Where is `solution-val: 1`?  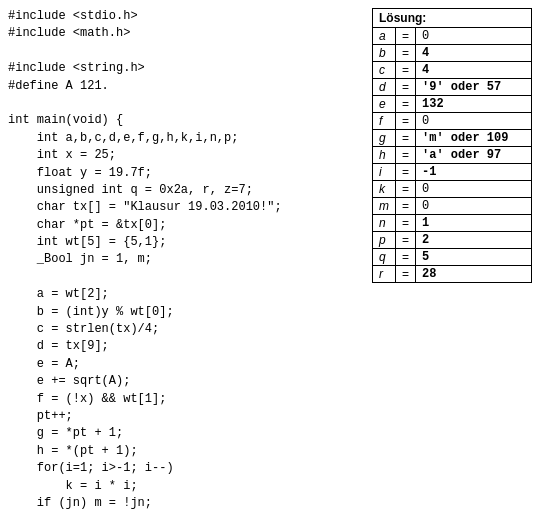 solution-val: 1 is located at coordinates (474, 224).